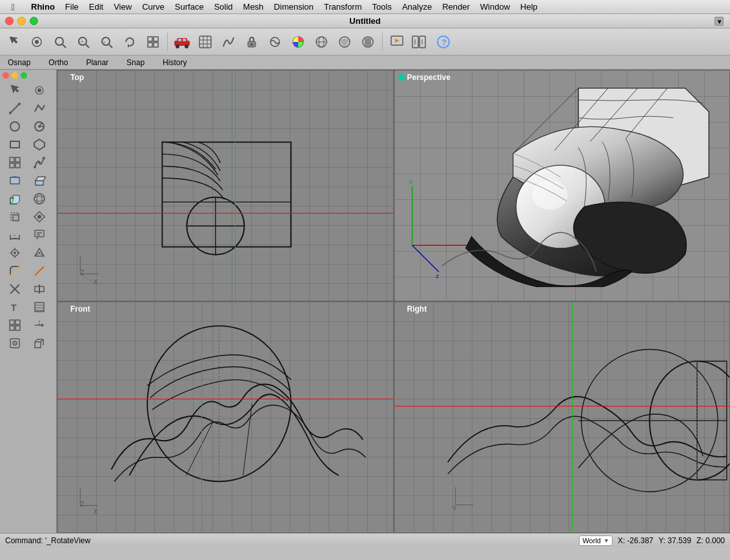 Image resolution: width=730 pixels, height=560 pixels. What do you see at coordinates (205, 42) in the screenshot?
I see `tool-surface-display` at bounding box center [205, 42].